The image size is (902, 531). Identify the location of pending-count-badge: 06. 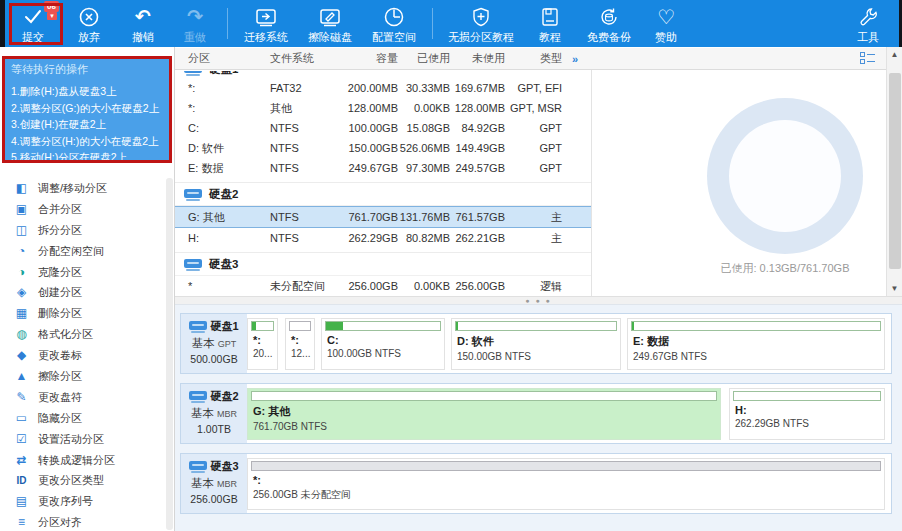
(52, 6).